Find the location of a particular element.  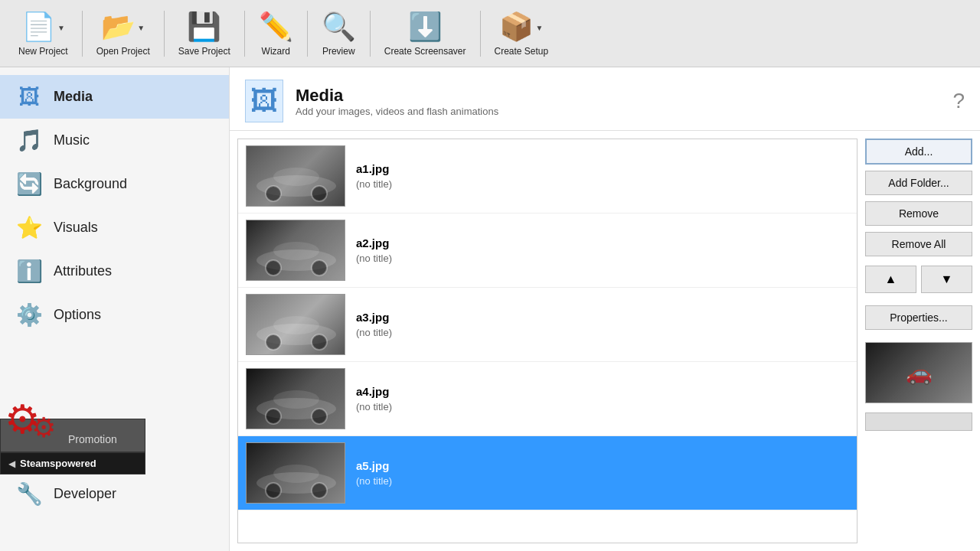

create-setup-button: 📦 ▼ Create Setup is located at coordinates (522, 34).